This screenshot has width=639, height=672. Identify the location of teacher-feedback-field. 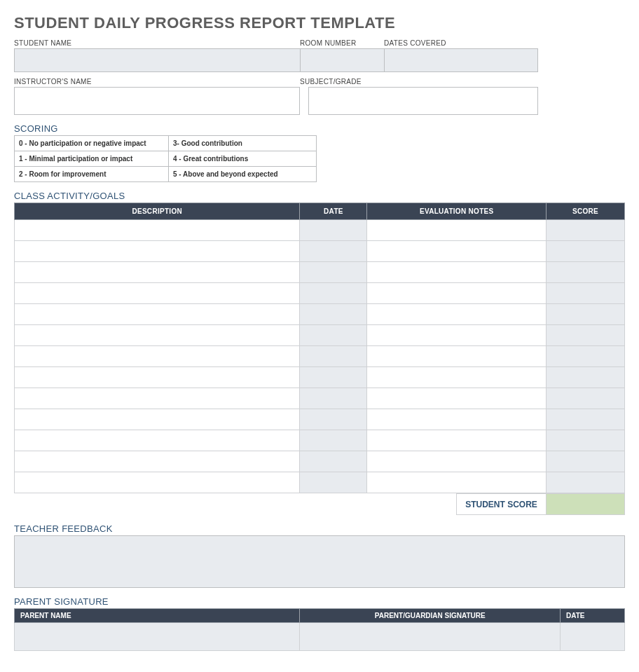
(320, 562).